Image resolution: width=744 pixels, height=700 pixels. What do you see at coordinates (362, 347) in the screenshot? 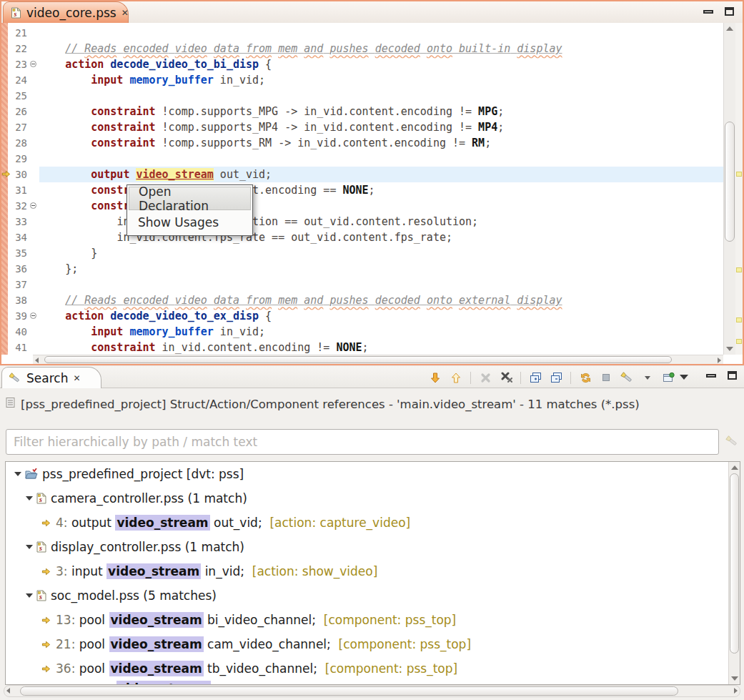
I see `code-line-41: 41 constraint in_vid.content.encoding !=…` at bounding box center [362, 347].